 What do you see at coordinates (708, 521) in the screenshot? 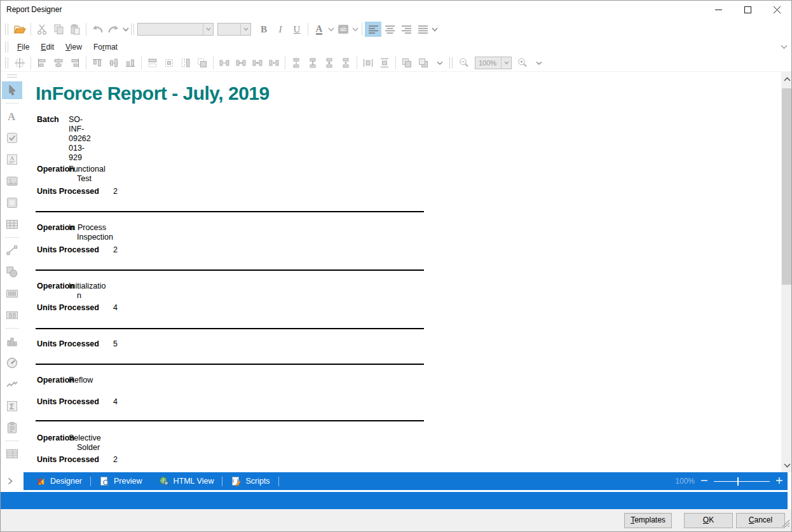
I see `ok-button: OK` at bounding box center [708, 521].